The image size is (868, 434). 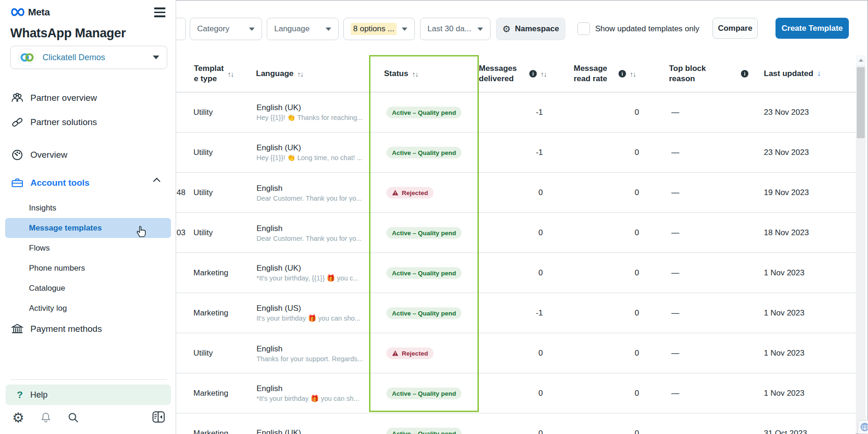 I want to click on settings-gear-icon: ⚙, so click(x=18, y=418).